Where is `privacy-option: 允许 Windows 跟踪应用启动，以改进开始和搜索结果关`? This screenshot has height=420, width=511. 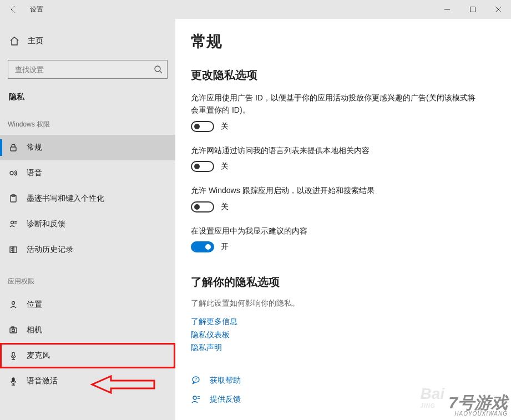 privacy-option: 允许 Windows 跟踪应用启动，以改进开始和搜索结果关 is located at coordinates (335, 198).